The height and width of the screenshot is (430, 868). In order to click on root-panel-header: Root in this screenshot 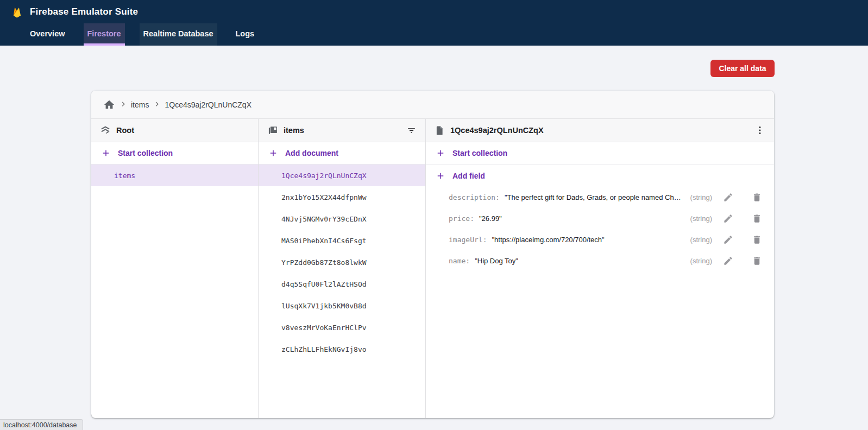, I will do `click(175, 130)`.